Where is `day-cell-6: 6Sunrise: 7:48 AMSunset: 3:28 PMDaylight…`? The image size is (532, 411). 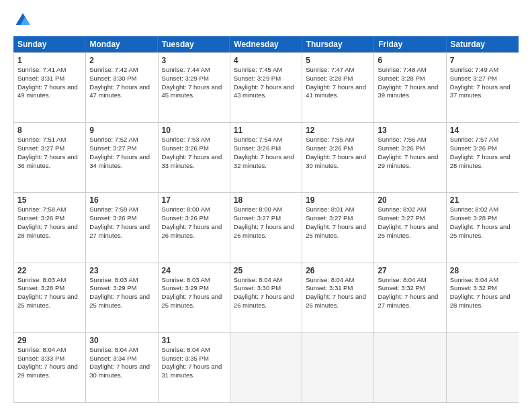
day-cell-6: 6Sunrise: 7:48 AMSunset: 3:28 PMDaylight… is located at coordinates (410, 87).